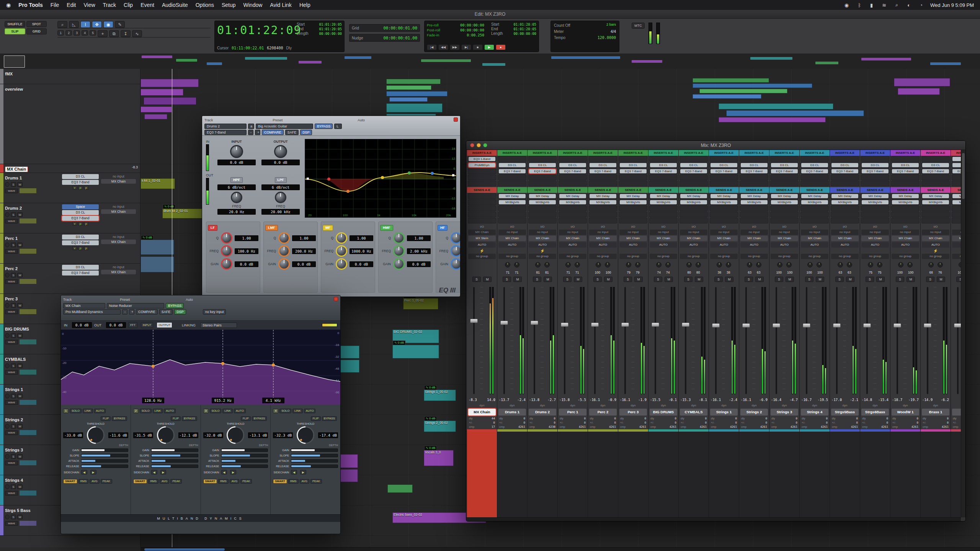 This screenshot has height=551, width=980. I want to click on channel-name-button: Strings 1, so click(724, 412).